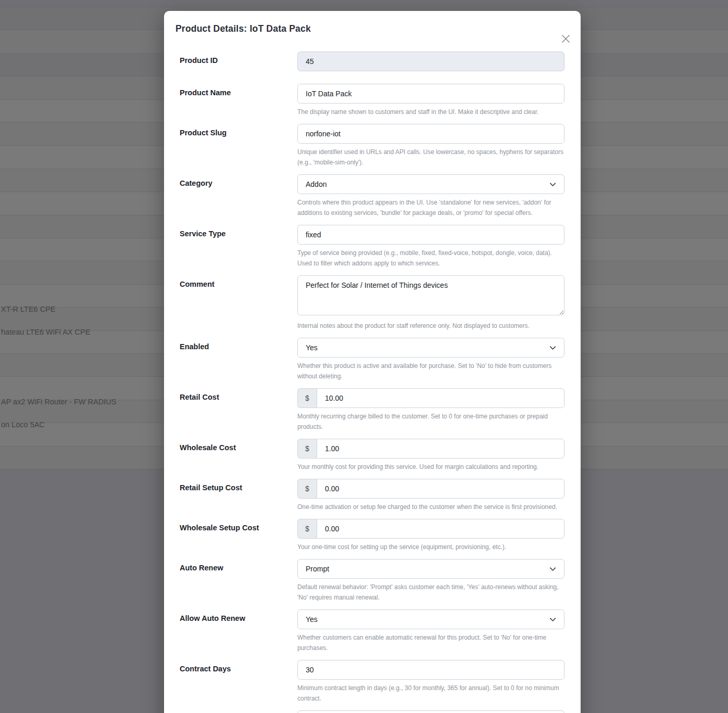  What do you see at coordinates (311, 348) in the screenshot?
I see `enabled-selected-value: Yes` at bounding box center [311, 348].